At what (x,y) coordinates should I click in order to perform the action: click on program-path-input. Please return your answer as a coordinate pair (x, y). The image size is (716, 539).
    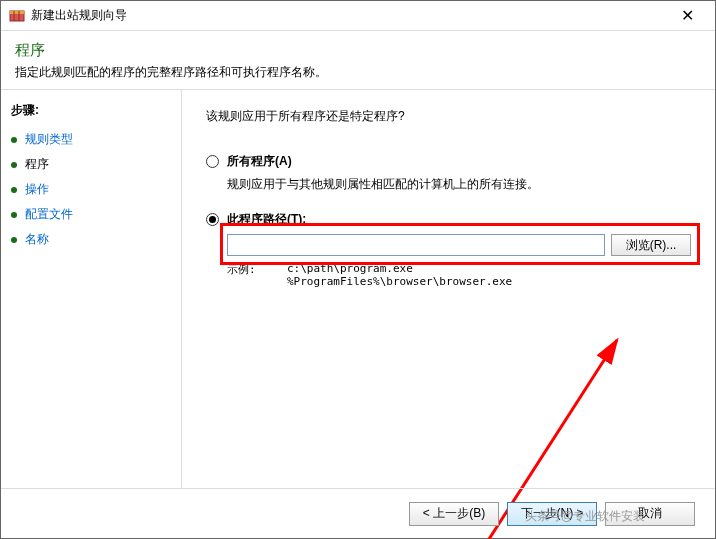
    Looking at the image, I should click on (416, 245).